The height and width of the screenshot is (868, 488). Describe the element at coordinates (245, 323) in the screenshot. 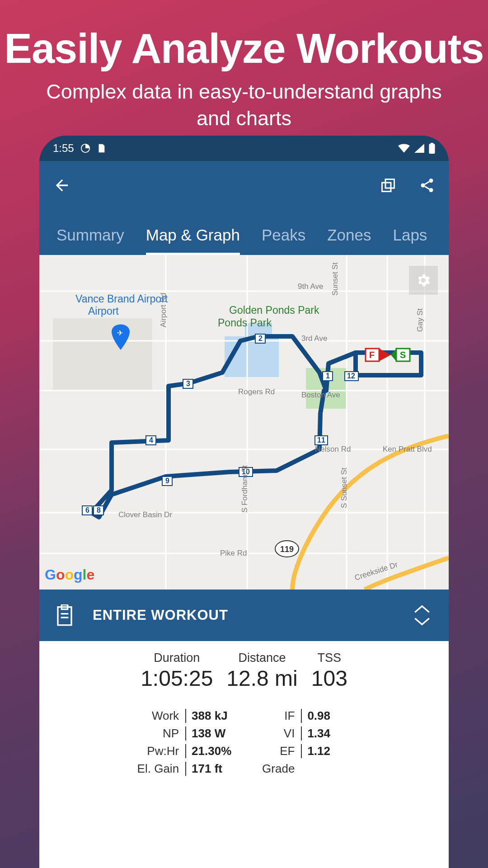

I see `svg-text: Ponds Park` at that location.